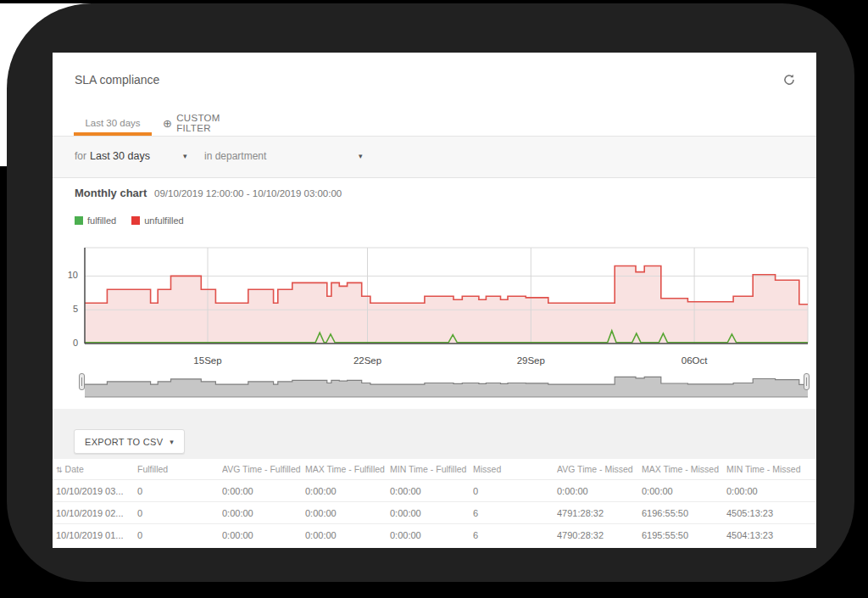  Describe the element at coordinates (771, 512) in the screenshot. I see `cell: 4505:13:23` at that location.